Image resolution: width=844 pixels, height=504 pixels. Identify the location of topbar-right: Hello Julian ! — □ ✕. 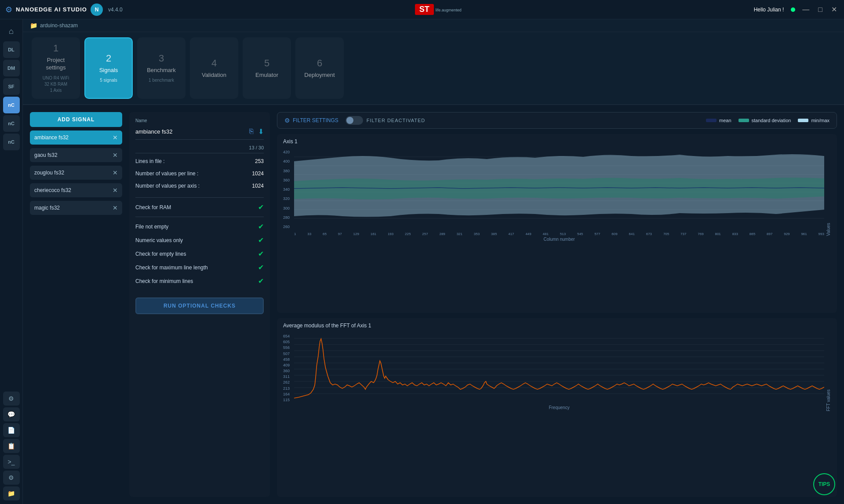
(797, 10).